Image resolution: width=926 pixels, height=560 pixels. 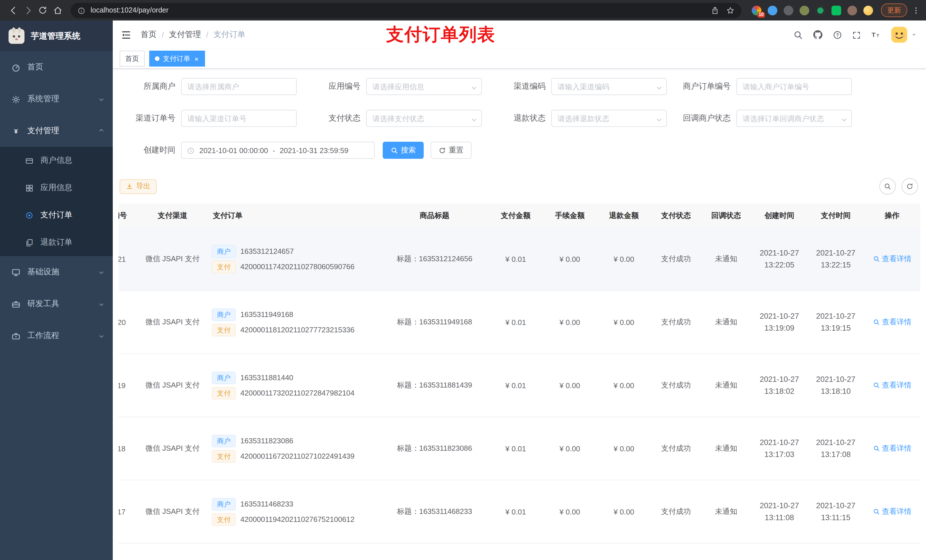 What do you see at coordinates (16, 67) in the screenshot?
I see `dashboard-icon` at bounding box center [16, 67].